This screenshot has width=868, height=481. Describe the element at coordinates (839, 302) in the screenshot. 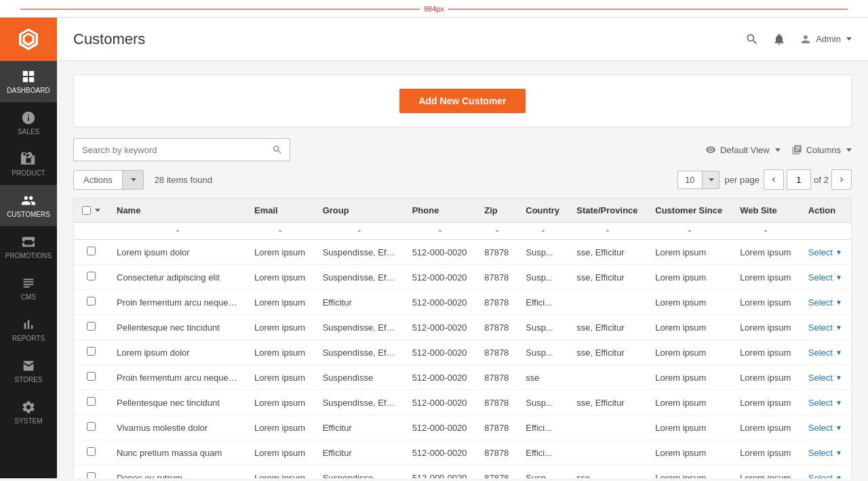

I see `select-action-chevron-2: ▼` at that location.